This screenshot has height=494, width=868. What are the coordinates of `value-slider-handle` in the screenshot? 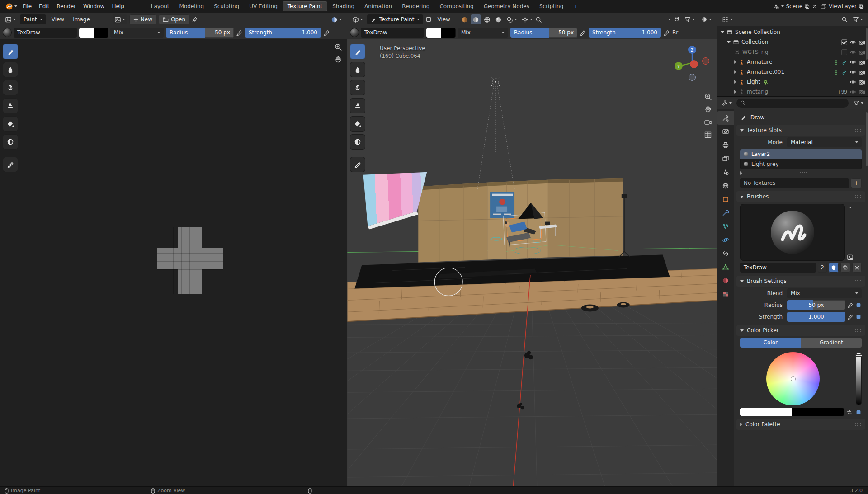 It's located at (859, 355).